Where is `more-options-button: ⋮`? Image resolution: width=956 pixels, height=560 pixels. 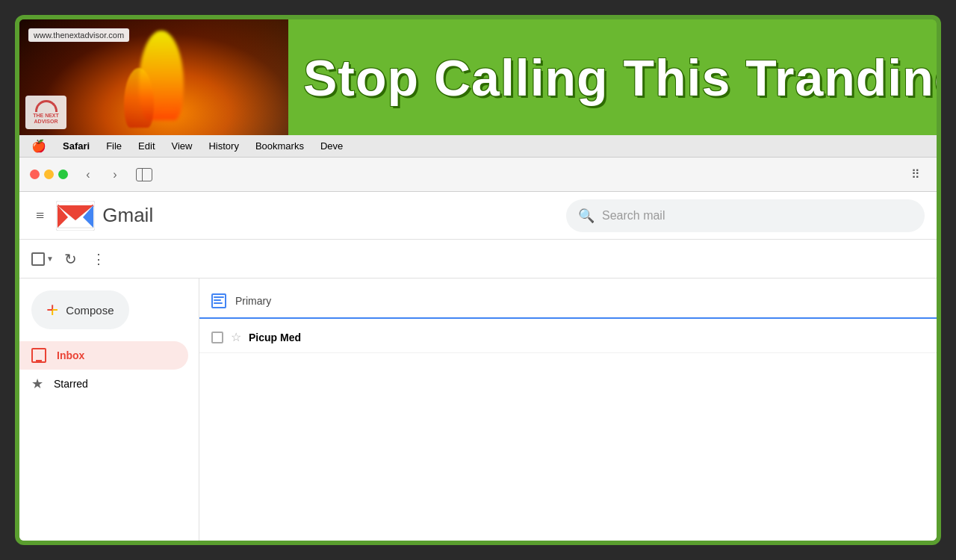 more-options-button: ⋮ is located at coordinates (99, 259).